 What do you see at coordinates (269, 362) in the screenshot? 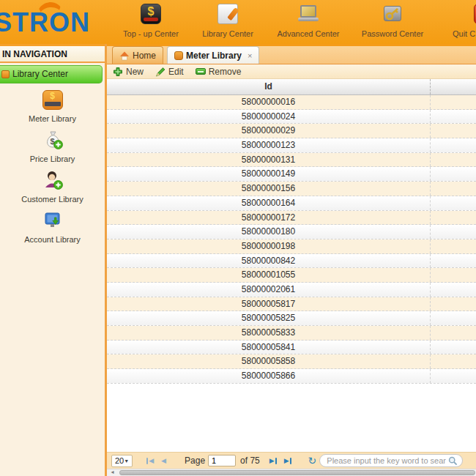
I see `row-id-cell: 58000005858` at bounding box center [269, 362].